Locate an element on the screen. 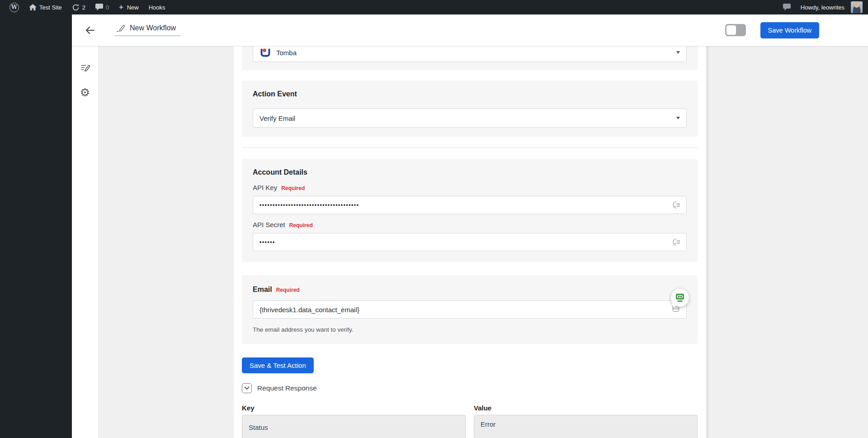 The image size is (868, 438). updates-icon is located at coordinates (76, 7).